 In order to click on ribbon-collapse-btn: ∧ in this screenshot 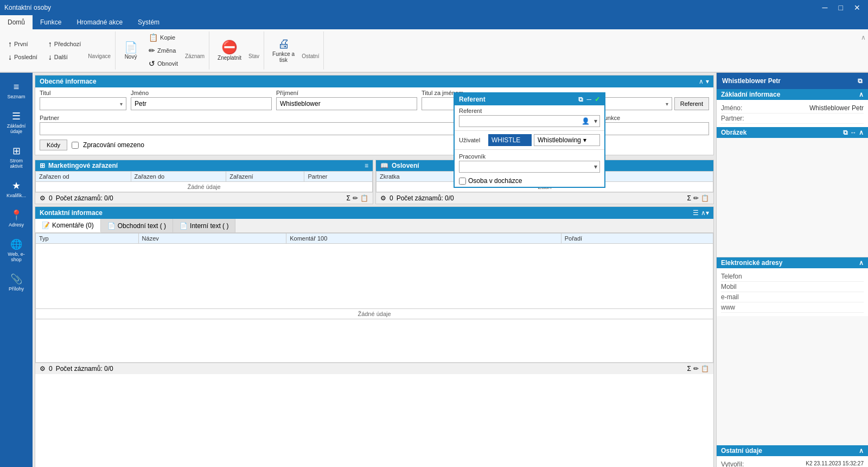, I will do `click(864, 37)`.